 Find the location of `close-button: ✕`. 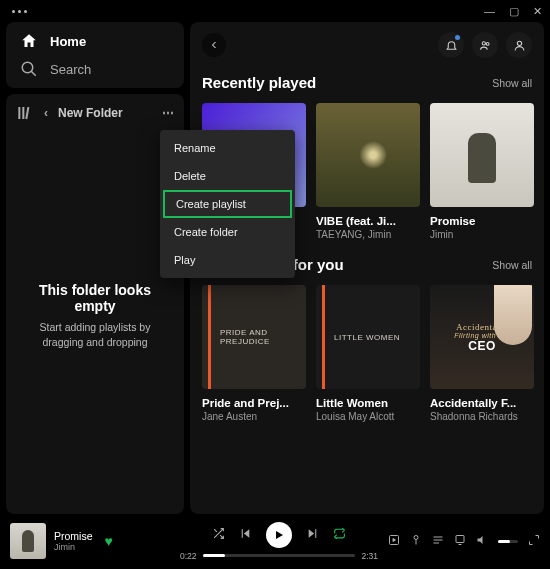

close-button: ✕ is located at coordinates (538, 12).